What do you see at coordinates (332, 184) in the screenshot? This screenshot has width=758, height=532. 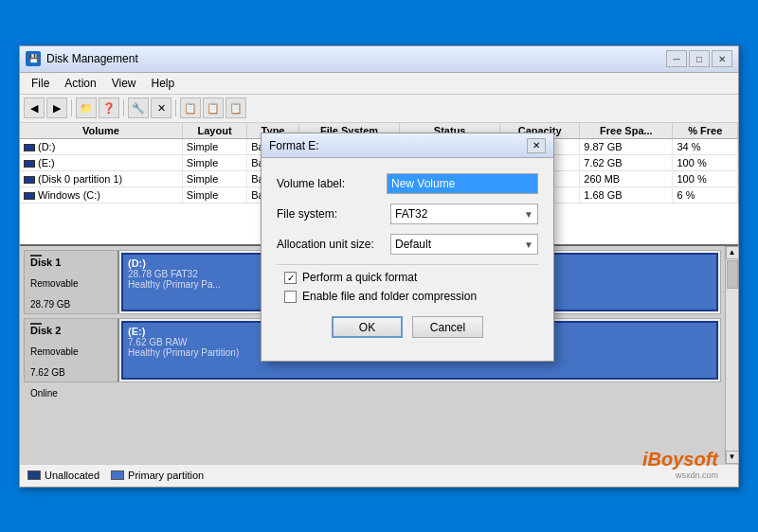 I see `volume-label-label: Volume label:` at bounding box center [332, 184].